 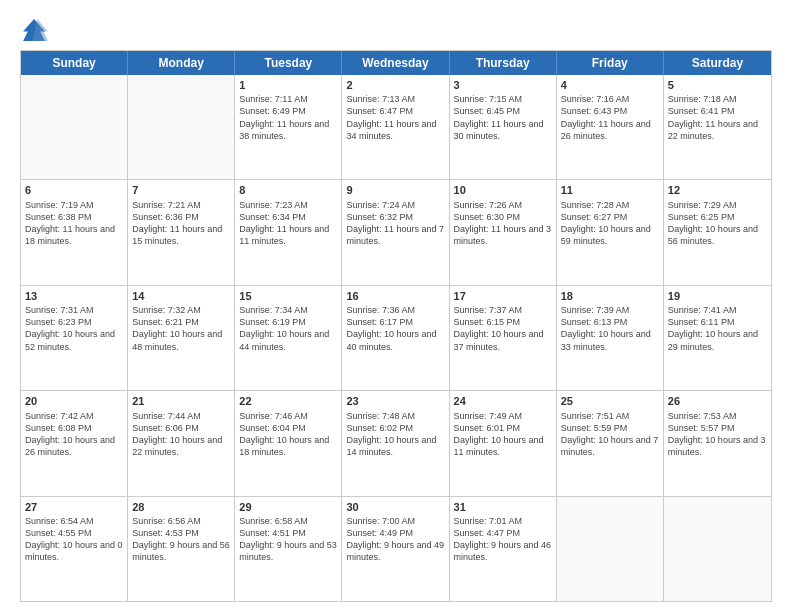 I want to click on calendar-cell-18: 18Sunrise: 7:39 AM Sunset: 6:13 PM Dayli…, so click(x=610, y=338).